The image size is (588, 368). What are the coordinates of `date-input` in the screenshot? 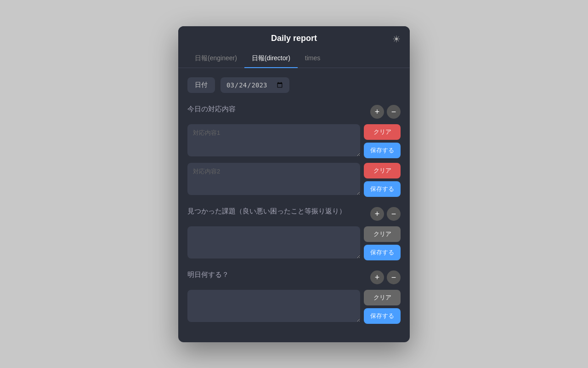 It's located at (255, 85).